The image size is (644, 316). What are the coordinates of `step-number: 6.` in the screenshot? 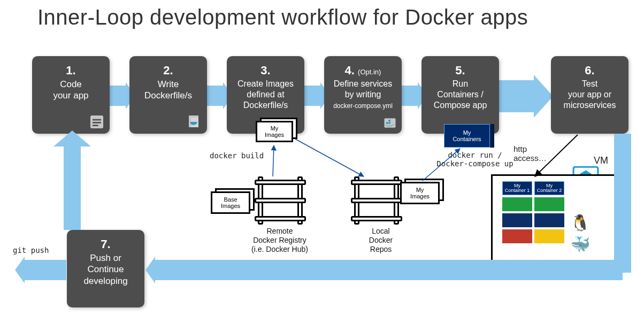 It's located at (589, 71).